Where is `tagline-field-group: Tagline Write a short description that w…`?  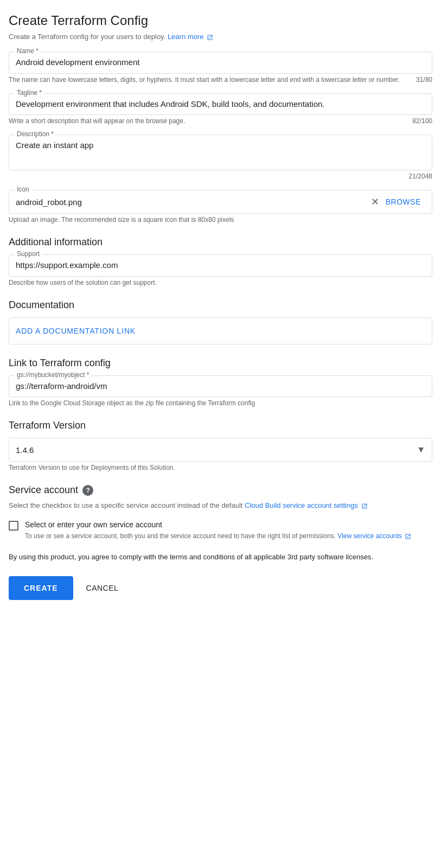
tagline-field-group: Tagline Write a short description that w… is located at coordinates (220, 110).